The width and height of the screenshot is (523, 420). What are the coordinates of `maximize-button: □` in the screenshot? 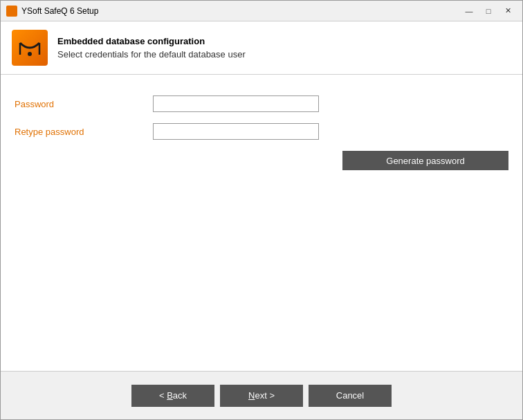 It's located at (488, 11).